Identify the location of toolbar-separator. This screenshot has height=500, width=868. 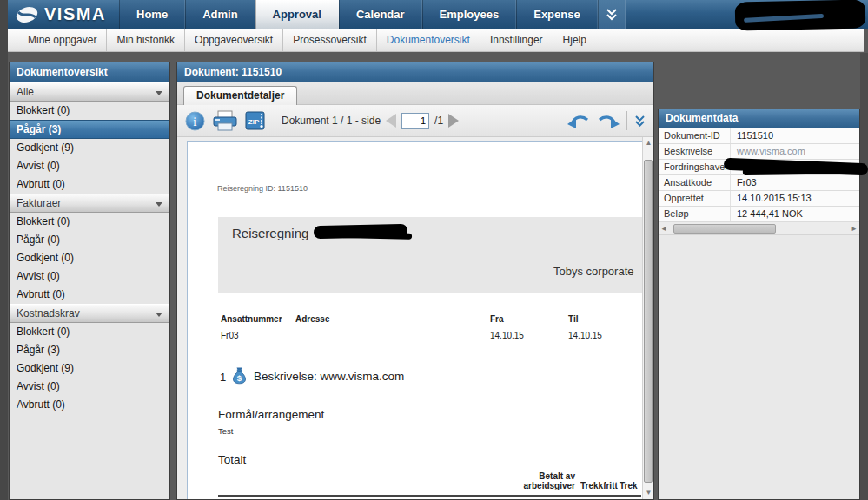
(627, 121).